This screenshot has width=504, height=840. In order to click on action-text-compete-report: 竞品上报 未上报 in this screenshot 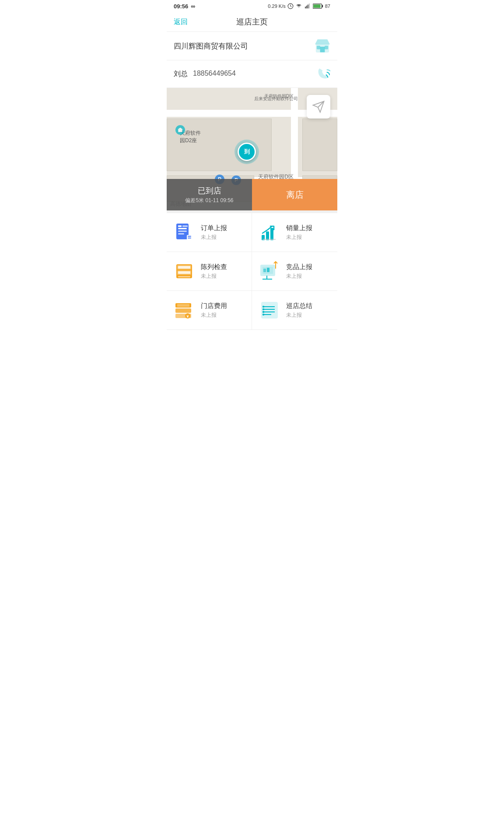, I will do `click(299, 271)`.